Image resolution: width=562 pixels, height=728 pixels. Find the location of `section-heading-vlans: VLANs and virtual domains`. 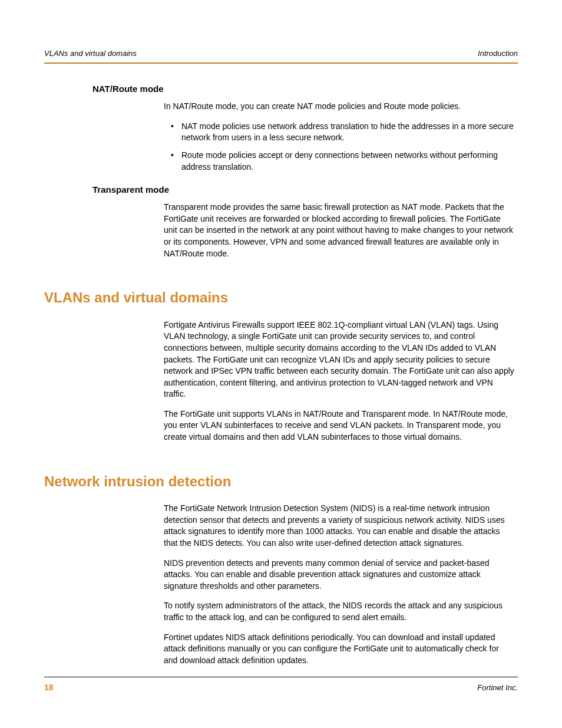

section-heading-vlans: VLANs and virtual domains is located at coordinates (281, 298).